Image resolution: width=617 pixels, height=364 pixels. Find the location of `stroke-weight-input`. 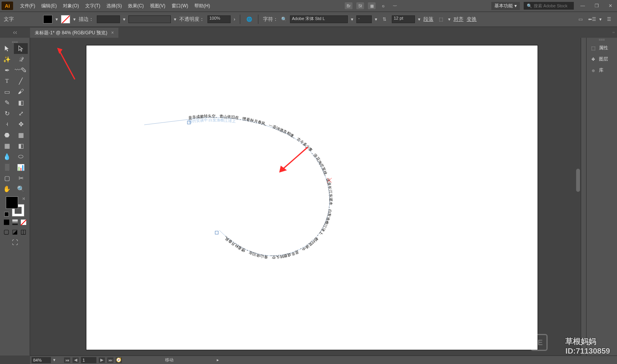

stroke-weight-input is located at coordinates (108, 19).